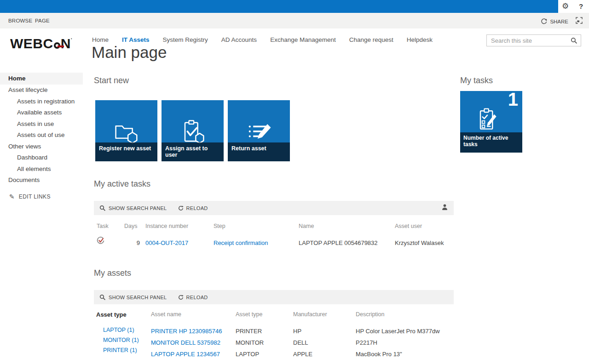 The height and width of the screenshot is (364, 589). Describe the element at coordinates (579, 21) in the screenshot. I see `focus-mode-icon` at that location.